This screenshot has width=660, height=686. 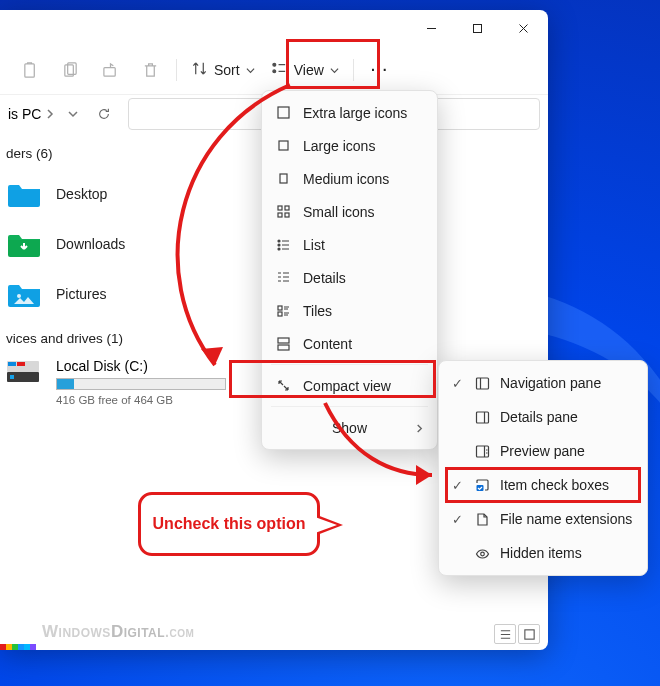 What do you see at coordinates (543, 383) in the screenshot?
I see `submenu-item-navigation-pane: ✓Navigation pane` at bounding box center [543, 383].